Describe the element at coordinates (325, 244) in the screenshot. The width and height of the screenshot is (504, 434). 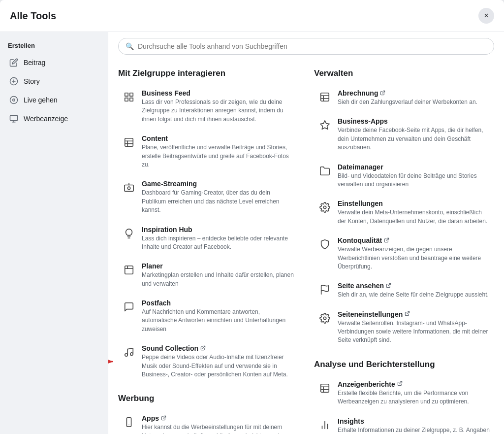
I see `kontoqualitaet-icon` at that location.